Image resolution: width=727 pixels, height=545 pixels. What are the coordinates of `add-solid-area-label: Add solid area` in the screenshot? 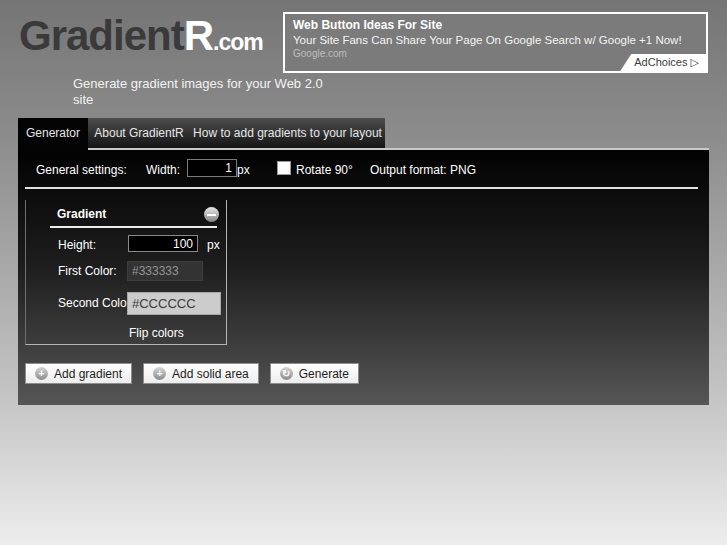 It's located at (210, 374).